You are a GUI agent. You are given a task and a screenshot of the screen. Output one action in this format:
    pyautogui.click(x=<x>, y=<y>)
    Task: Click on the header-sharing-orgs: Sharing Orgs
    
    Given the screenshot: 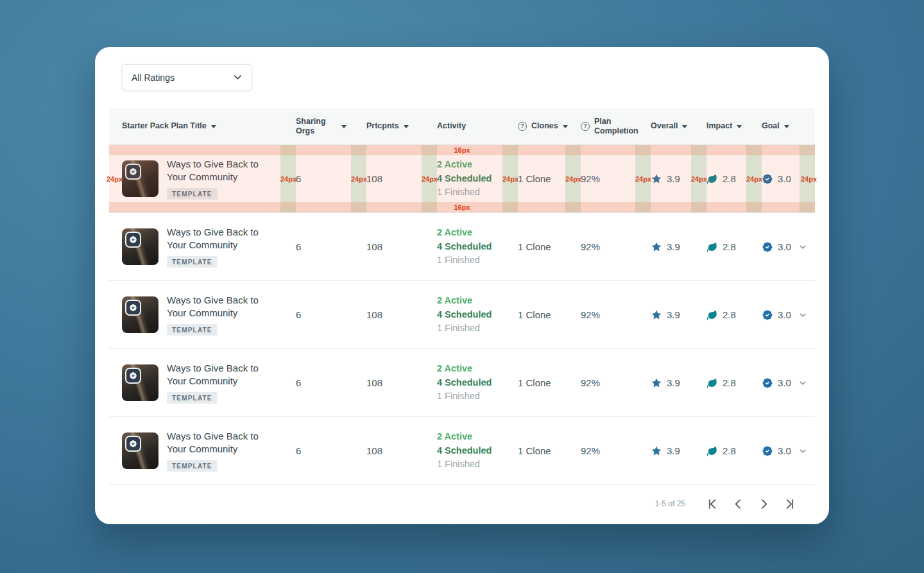 What is the action you would take?
    pyautogui.click(x=316, y=126)
    